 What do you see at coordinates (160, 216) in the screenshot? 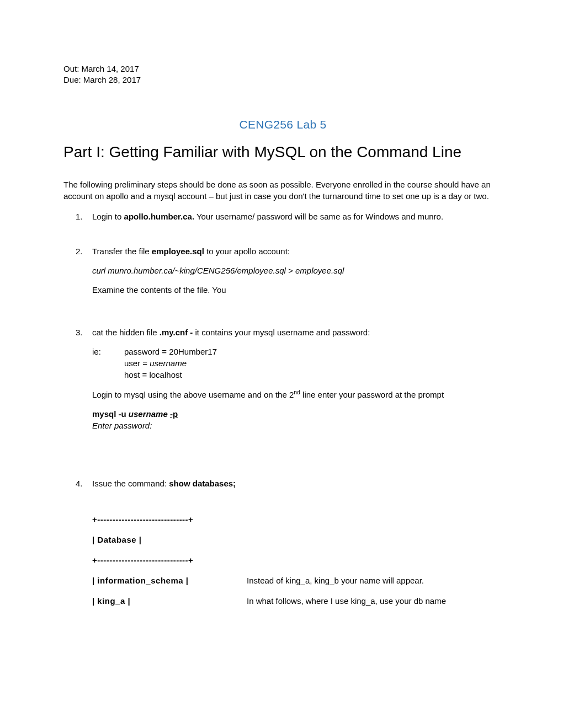
I see `host-name: apollo.humber.ca.` at bounding box center [160, 216].